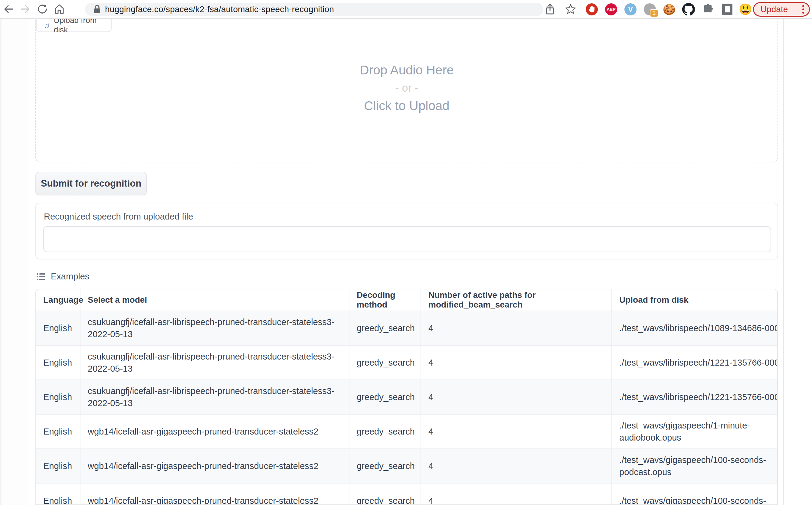 The height and width of the screenshot is (505, 812). Describe the element at coordinates (385, 300) in the screenshot. I see `column-header-decoding: Decoding method` at that location.